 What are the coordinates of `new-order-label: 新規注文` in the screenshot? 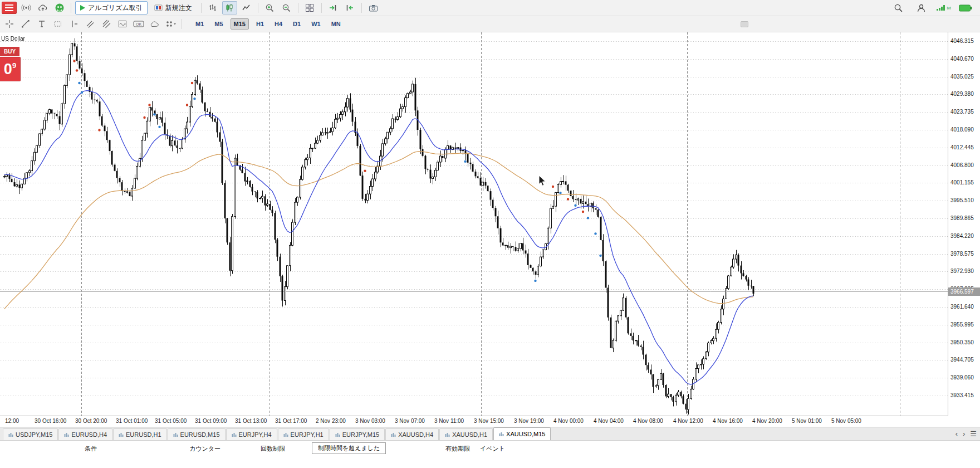 It's located at (179, 8).